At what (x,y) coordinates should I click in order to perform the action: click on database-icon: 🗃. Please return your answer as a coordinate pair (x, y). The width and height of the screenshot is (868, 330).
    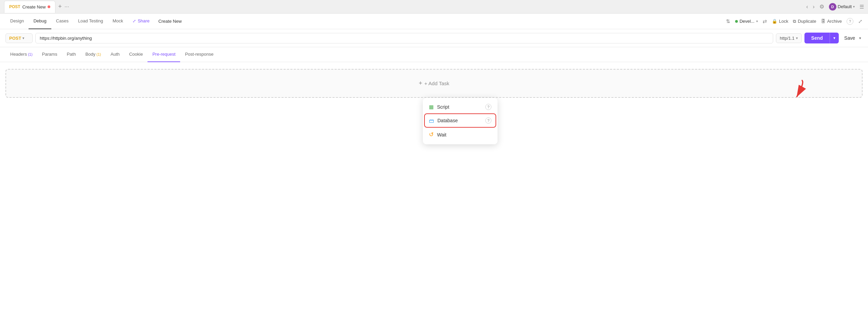
    Looking at the image, I should click on (432, 121).